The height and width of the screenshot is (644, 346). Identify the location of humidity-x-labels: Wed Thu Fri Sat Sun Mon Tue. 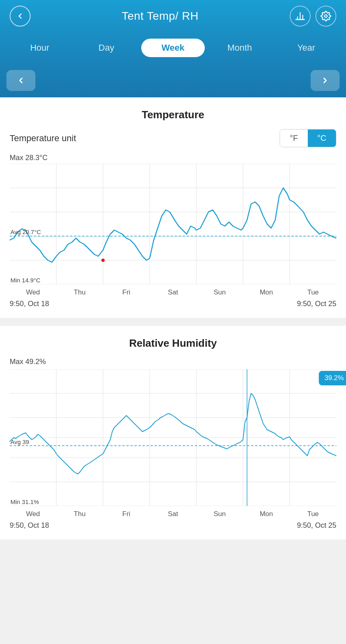
(173, 513).